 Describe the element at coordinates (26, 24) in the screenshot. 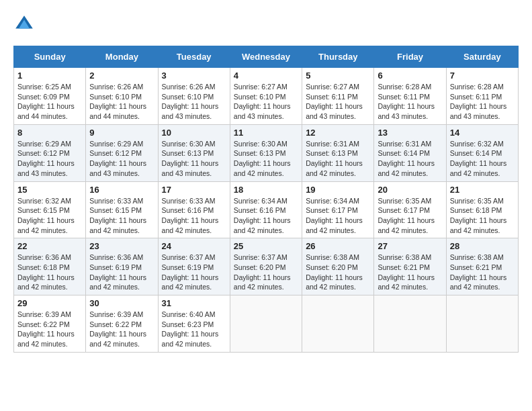

I see `logo` at that location.